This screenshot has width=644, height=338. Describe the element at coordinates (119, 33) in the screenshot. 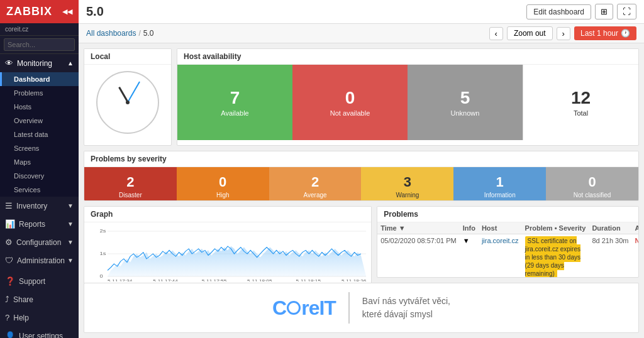

I see `breadcrumb-left: All dashboards / 5.0` at that location.